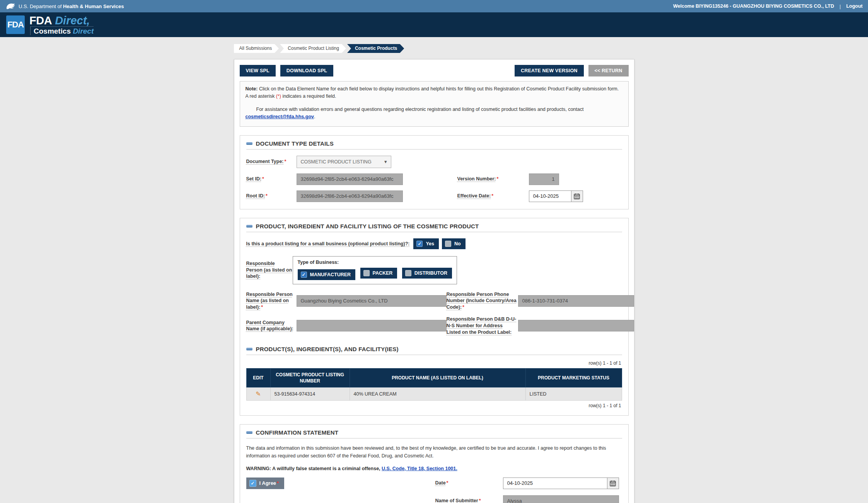  What do you see at coordinates (375, 270) in the screenshot?
I see `type-of-business-box: Type of Business: ✓ MANUFACTURER PACKER` at bounding box center [375, 270].